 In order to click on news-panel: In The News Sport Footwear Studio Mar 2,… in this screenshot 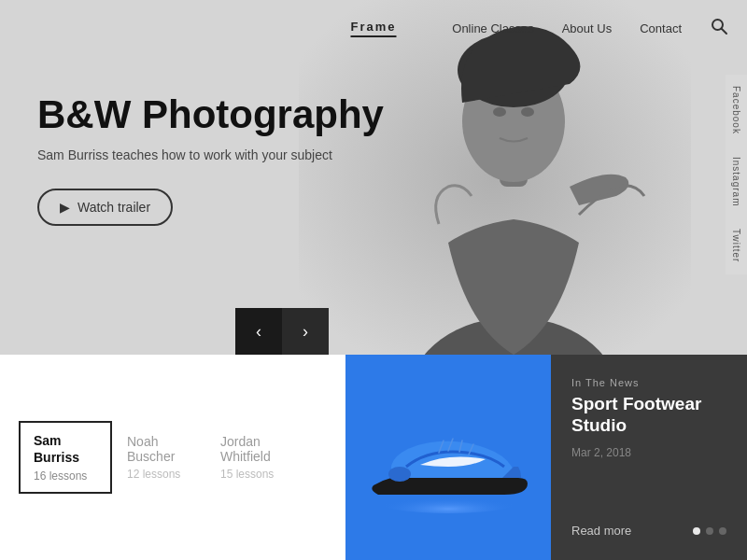, I will do `click(649, 457)`.